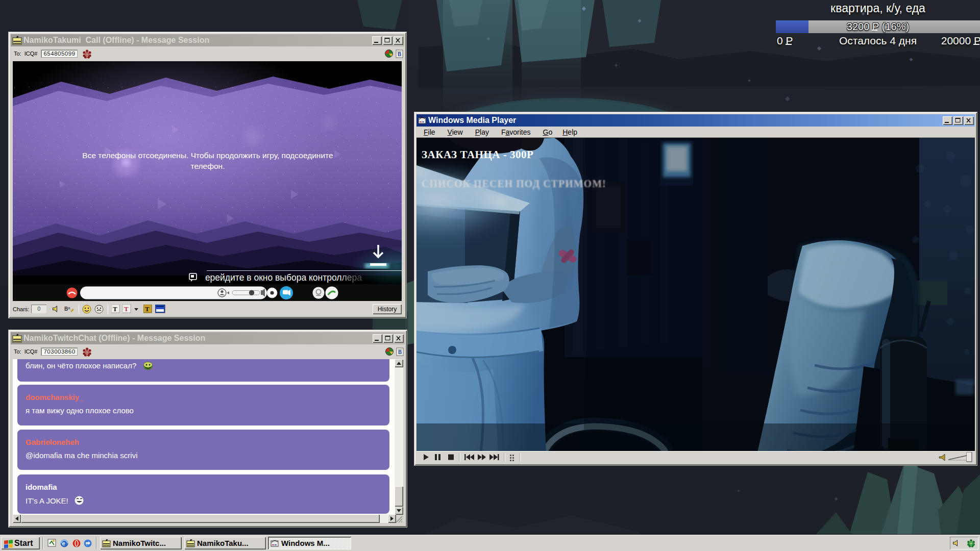 The height and width of the screenshot is (551, 980). I want to click on svg-text:Все телефоны отсоединены. Чтоб: Все телефоны отсоединены. Чтобы продолжи…, so click(207, 155).